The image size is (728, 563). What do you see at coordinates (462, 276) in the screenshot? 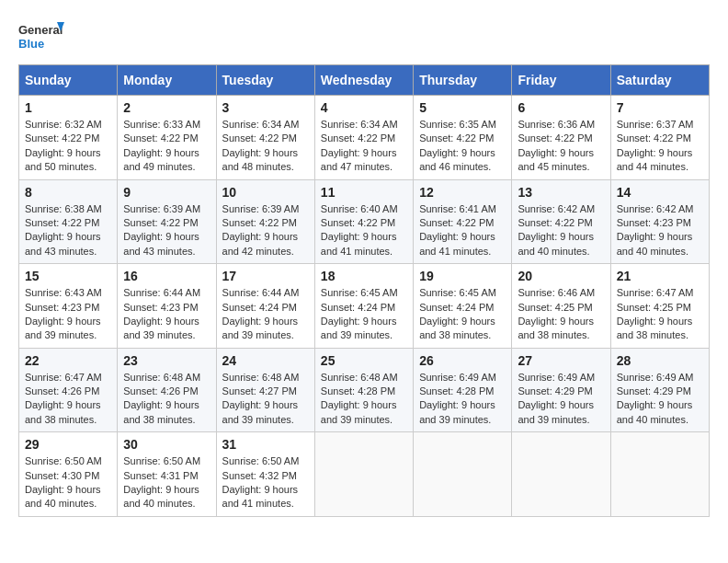
I see `day-number: 19` at bounding box center [462, 276].